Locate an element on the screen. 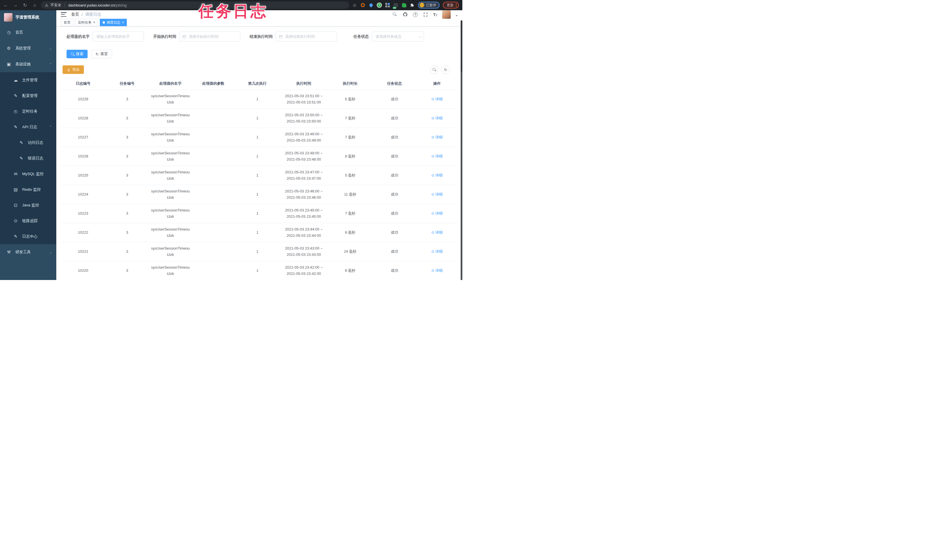  tab-首页: 首页 is located at coordinates (67, 23).